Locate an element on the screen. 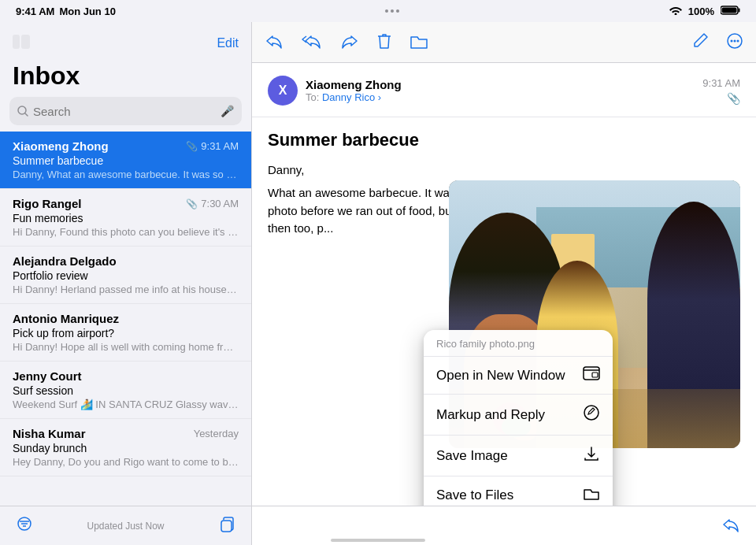  recipient-name: Danny Rico is located at coordinates (348, 98).